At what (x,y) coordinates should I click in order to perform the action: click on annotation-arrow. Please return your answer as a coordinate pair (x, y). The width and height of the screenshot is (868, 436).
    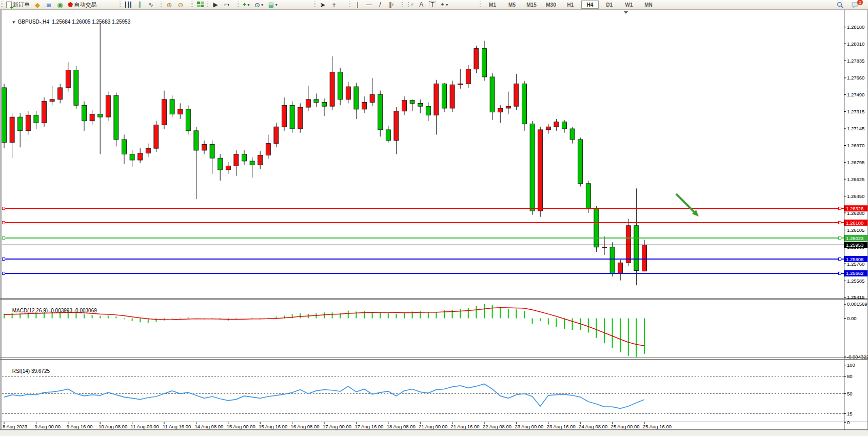
    Looking at the image, I should click on (686, 204).